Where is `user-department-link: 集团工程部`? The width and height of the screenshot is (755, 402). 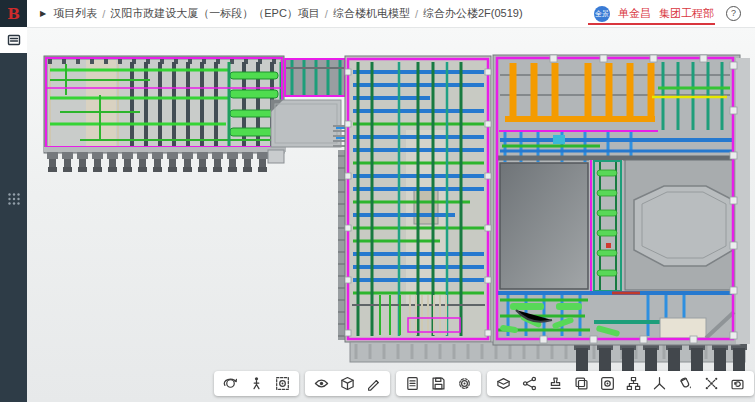 user-department-link: 集团工程部 is located at coordinates (686, 14).